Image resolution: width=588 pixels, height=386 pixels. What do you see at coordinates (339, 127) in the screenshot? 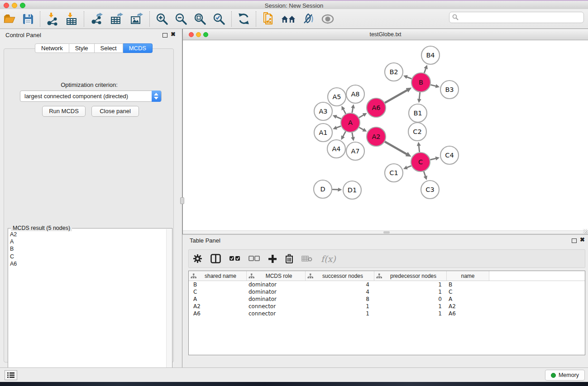
I see `edge-A-A1` at bounding box center [339, 127].